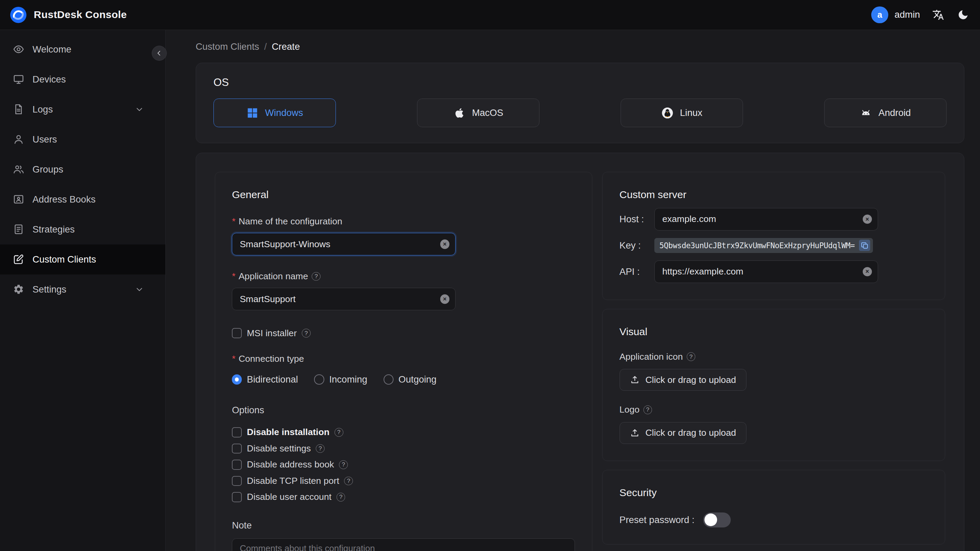  I want to click on application-name-label: Application name, so click(273, 276).